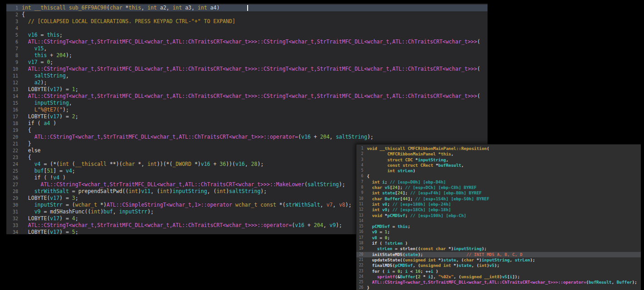  I want to click on token-var: v8, so click(385, 204).